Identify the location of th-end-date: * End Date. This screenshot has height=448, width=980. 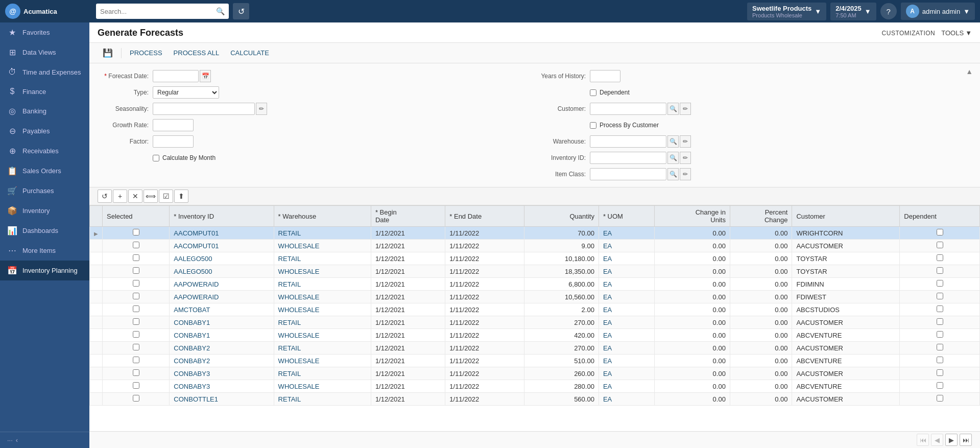
(485, 217).